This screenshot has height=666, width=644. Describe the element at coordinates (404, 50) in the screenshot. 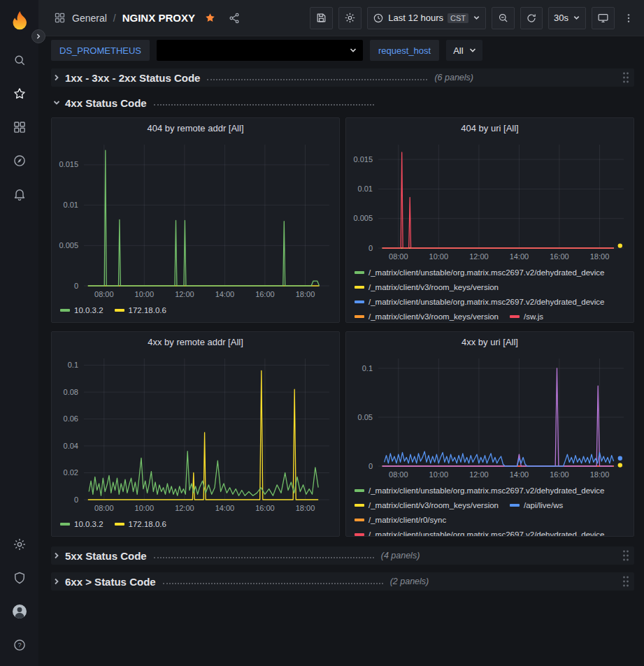

I see `request-host-variable-label: request_host` at that location.